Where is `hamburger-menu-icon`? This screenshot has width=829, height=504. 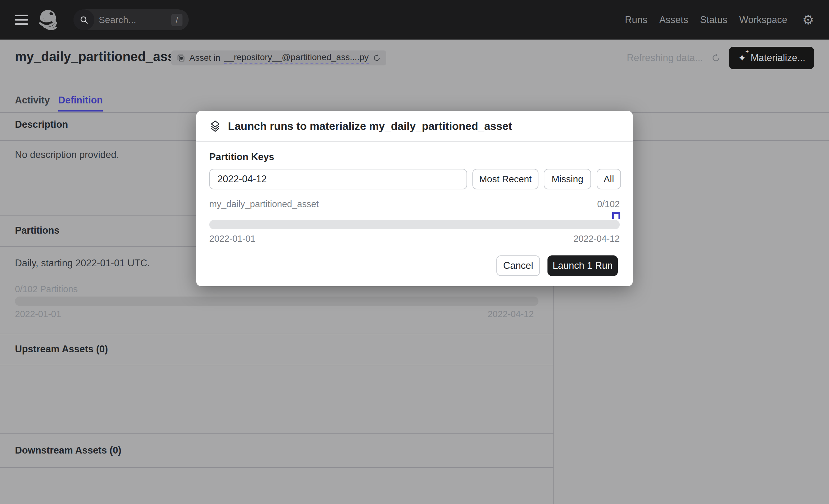
hamburger-menu-icon is located at coordinates (22, 20).